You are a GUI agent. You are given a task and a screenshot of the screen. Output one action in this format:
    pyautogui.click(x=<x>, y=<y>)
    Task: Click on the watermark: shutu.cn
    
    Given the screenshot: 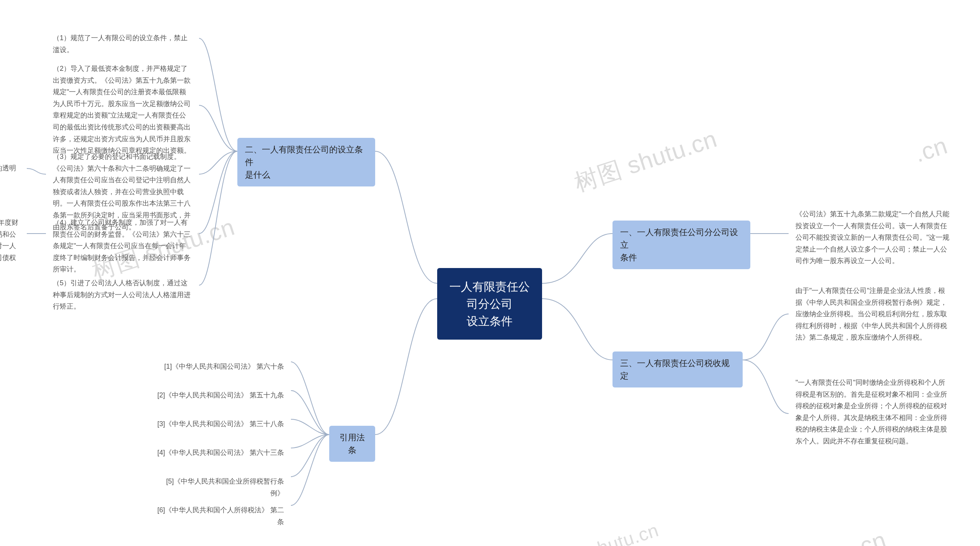 What is the action you would take?
    pyautogui.click(x=623, y=533)
    